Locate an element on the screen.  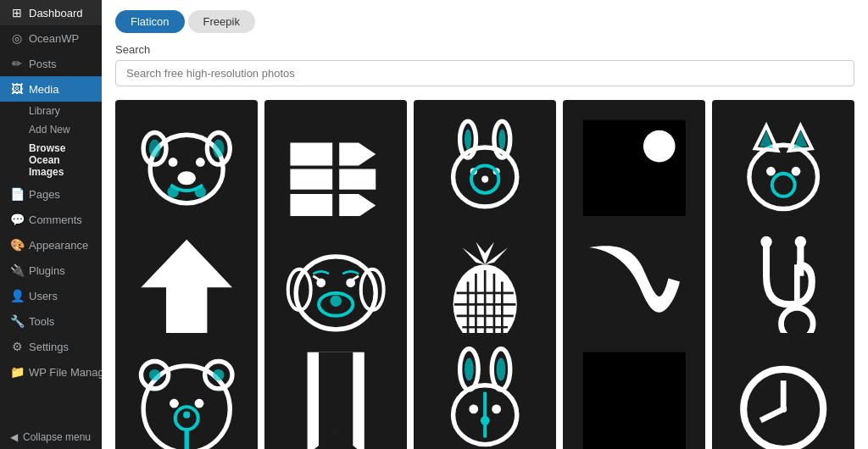
grid-item-rabbit-front is located at coordinates (485, 391).